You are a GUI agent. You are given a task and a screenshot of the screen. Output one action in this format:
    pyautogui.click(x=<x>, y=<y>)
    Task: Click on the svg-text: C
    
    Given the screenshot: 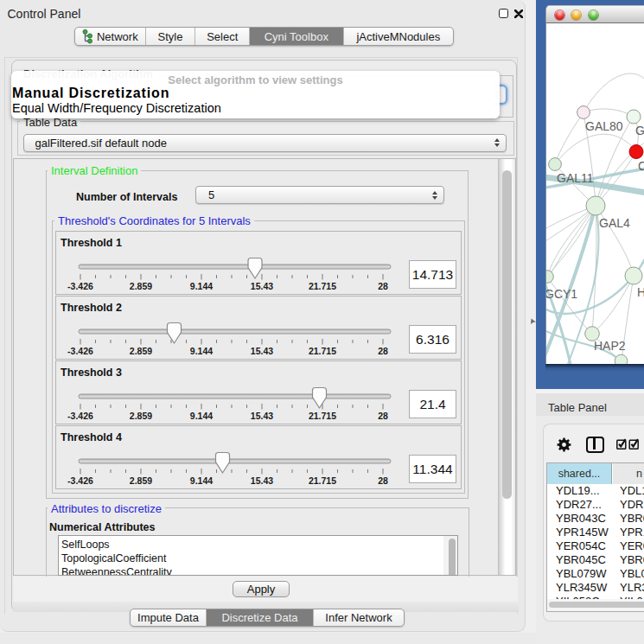 What is the action you would take?
    pyautogui.click(x=641, y=166)
    